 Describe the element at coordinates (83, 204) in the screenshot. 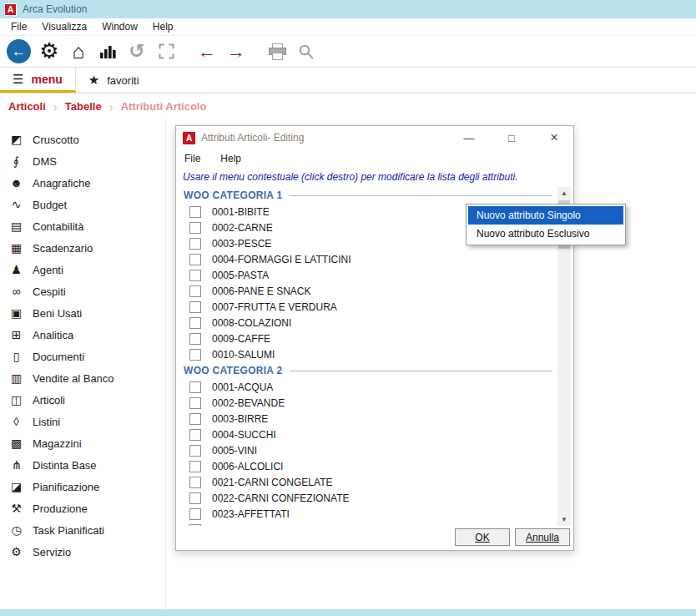

I see `sidebar-item-budget: ∿Budget` at that location.